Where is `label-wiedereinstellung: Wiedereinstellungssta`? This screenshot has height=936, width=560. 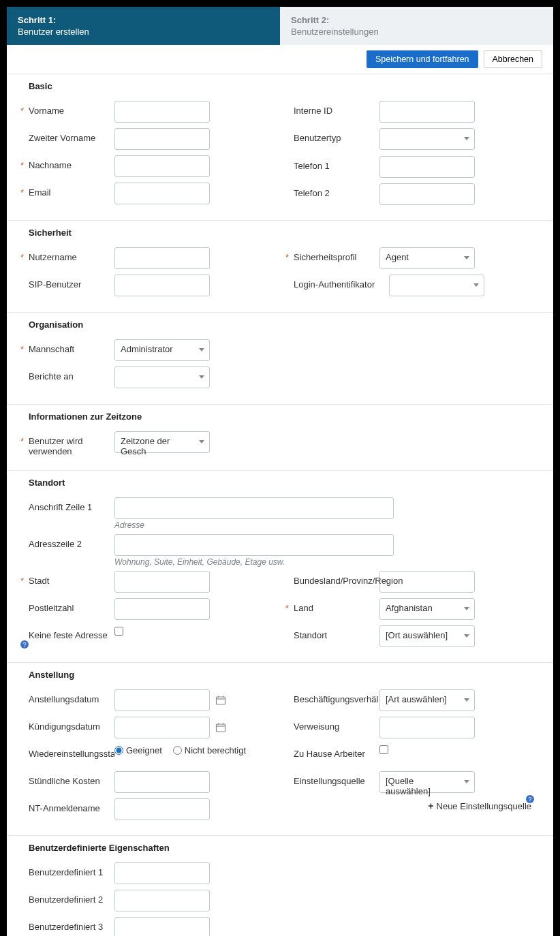 label-wiedereinstellung: Wiedereinstellungssta is located at coordinates (72, 751).